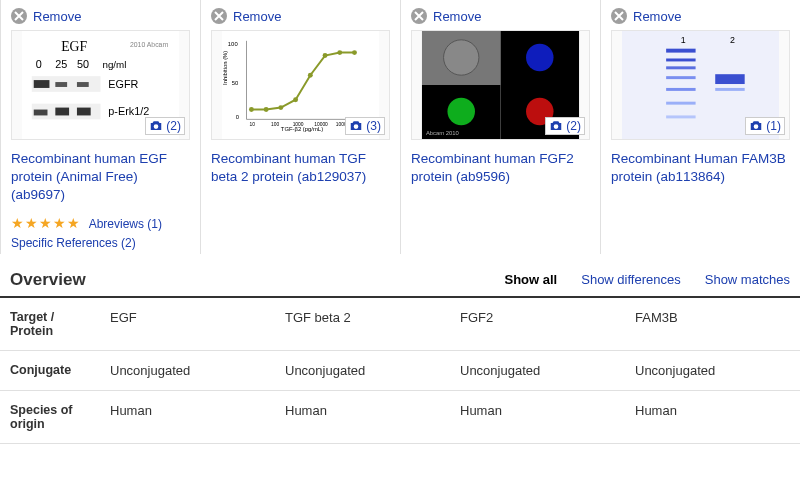 The width and height of the screenshot is (800, 504). I want to click on attr-value: FAM3B, so click(712, 324).